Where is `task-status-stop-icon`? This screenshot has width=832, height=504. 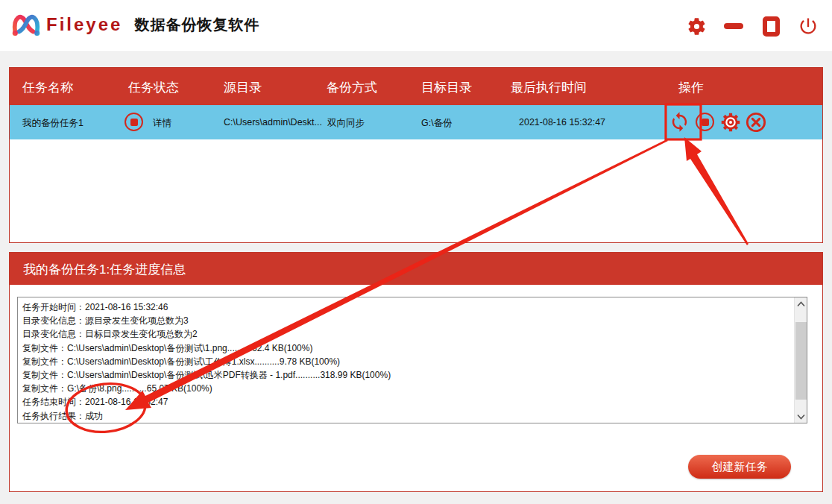
task-status-stop-icon is located at coordinates (134, 122).